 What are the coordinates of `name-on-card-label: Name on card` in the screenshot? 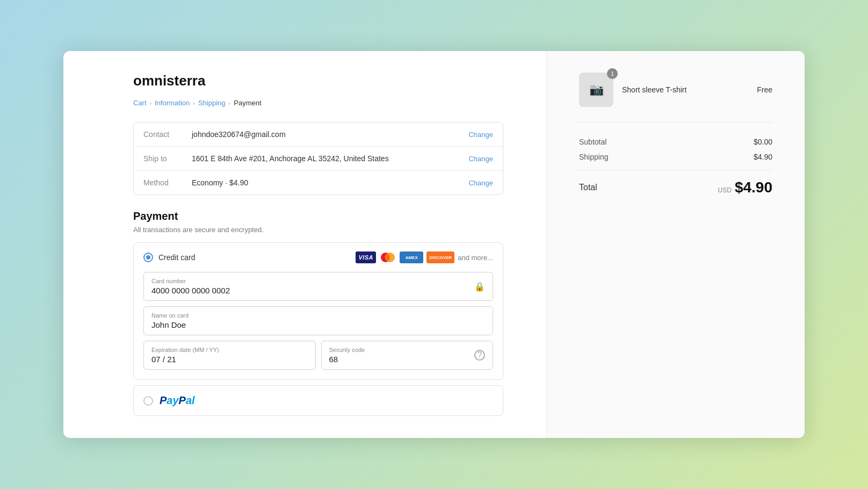 It's located at (318, 315).